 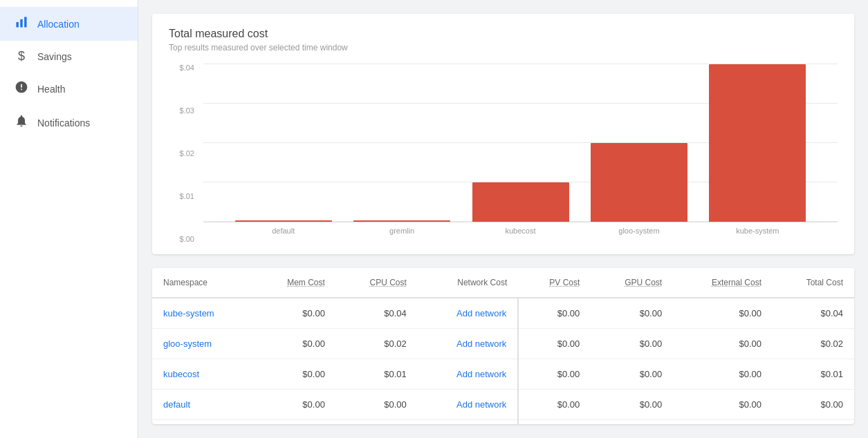 I want to click on cell-external-cost-gloo-system: $0.00, so click(x=723, y=344).